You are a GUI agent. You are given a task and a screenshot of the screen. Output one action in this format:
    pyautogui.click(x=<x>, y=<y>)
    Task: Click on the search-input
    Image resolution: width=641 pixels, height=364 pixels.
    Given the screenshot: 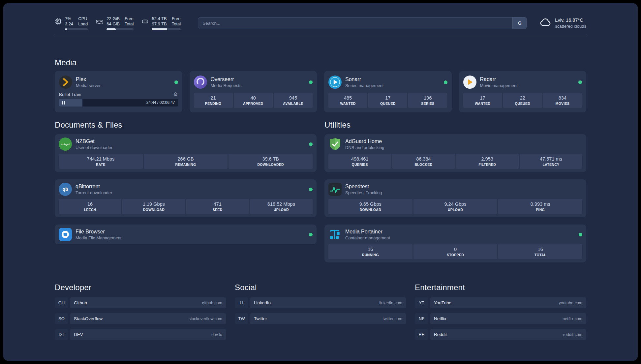 What is the action you would take?
    pyautogui.click(x=362, y=23)
    